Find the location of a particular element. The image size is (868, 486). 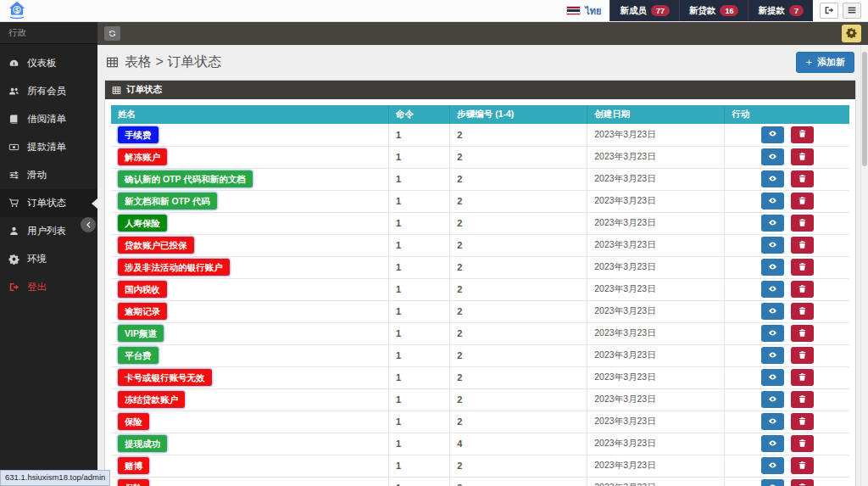

topbar-nav-item-0: 新成员 77 is located at coordinates (644, 10).